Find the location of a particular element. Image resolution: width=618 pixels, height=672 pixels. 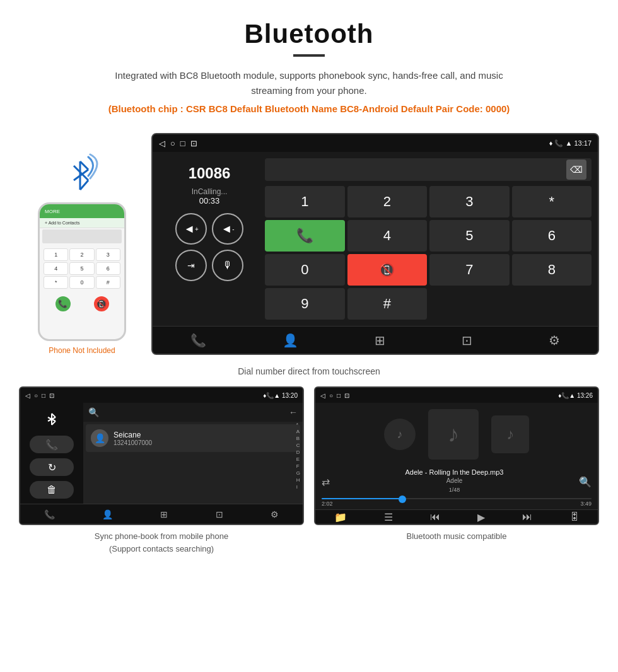

dialpad-key-end: 📵 is located at coordinates (387, 270).